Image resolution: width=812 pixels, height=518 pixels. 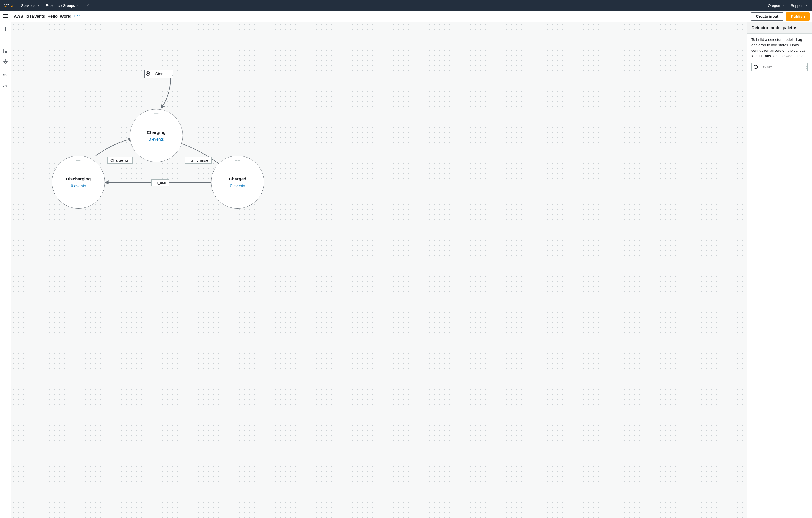 I want to click on transition-label-full-charge: Full_charge, so click(x=198, y=160).